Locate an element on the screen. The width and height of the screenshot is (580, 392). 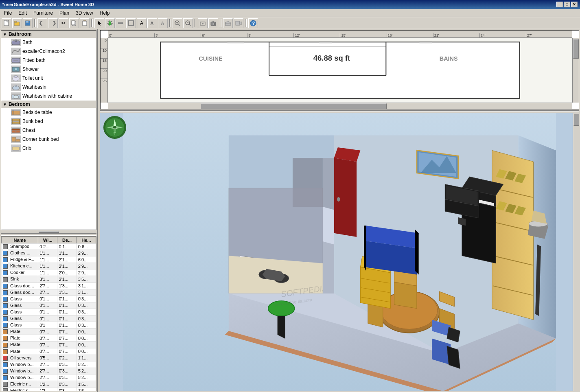
tree-item-shower: Shower is located at coordinates (49, 69).